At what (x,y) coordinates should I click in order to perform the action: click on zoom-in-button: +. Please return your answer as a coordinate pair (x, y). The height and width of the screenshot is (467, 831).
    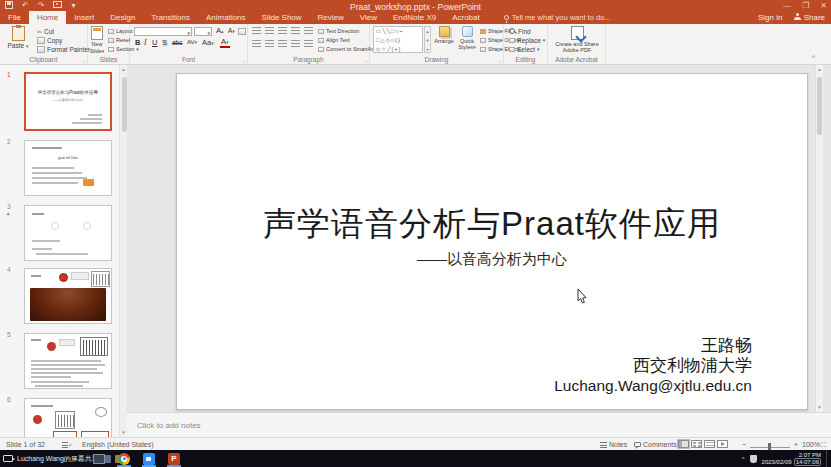
    Looking at the image, I should click on (796, 444).